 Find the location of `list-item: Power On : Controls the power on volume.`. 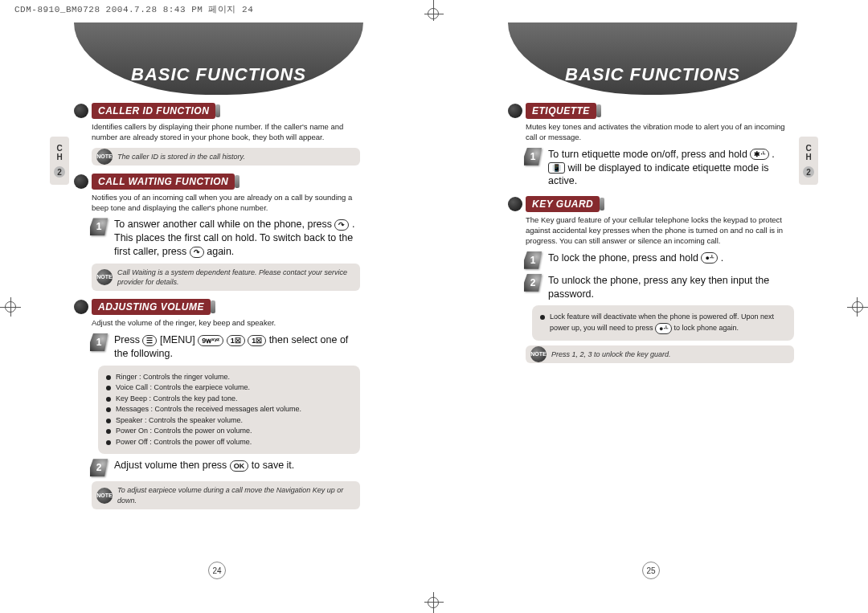

list-item: Power On : Controls the power on volume. is located at coordinates (229, 431).